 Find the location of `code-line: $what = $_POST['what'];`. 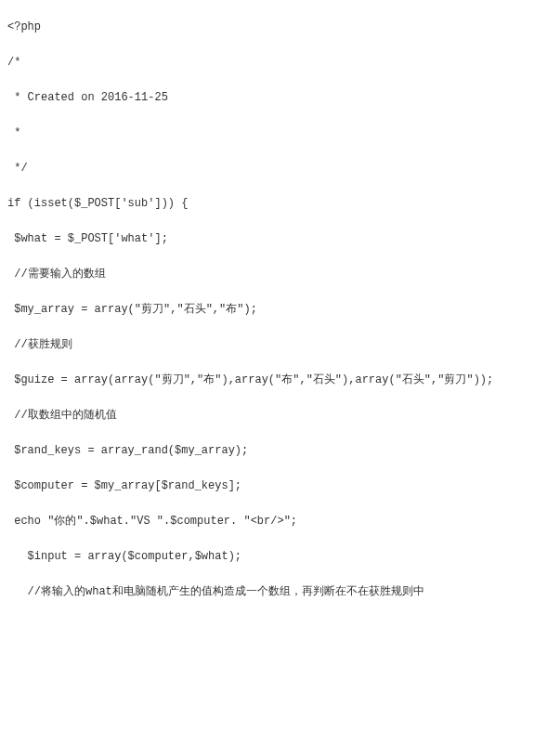

code-line: $what = $_POST['what']; is located at coordinates (87, 239).